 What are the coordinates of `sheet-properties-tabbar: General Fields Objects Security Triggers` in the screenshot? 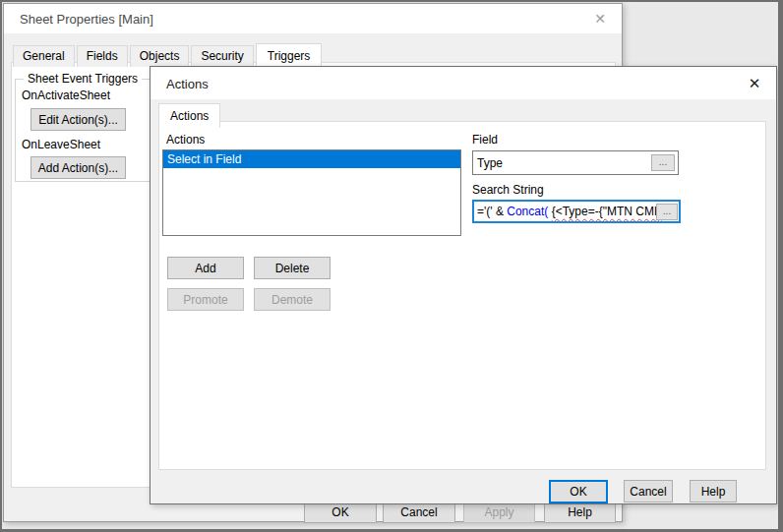 It's located at (168, 55).